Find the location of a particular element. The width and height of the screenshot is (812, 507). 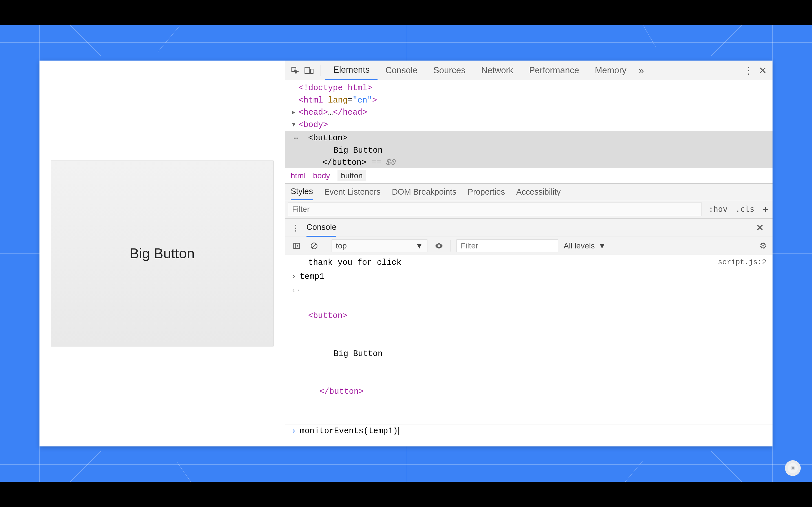

tab-label: Sources is located at coordinates (450, 70).